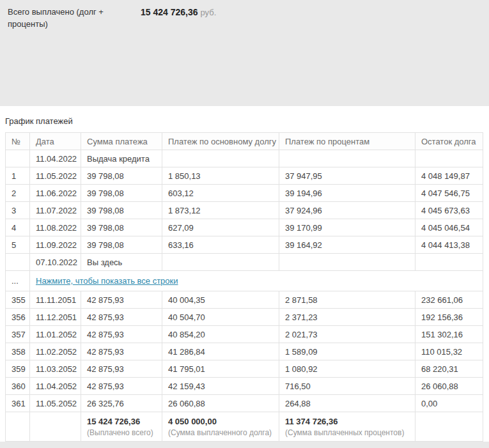 The width and height of the screenshot is (489, 448). What do you see at coordinates (348, 317) in the screenshot?
I see `cell-interest: 2 371,23` at bounding box center [348, 317].